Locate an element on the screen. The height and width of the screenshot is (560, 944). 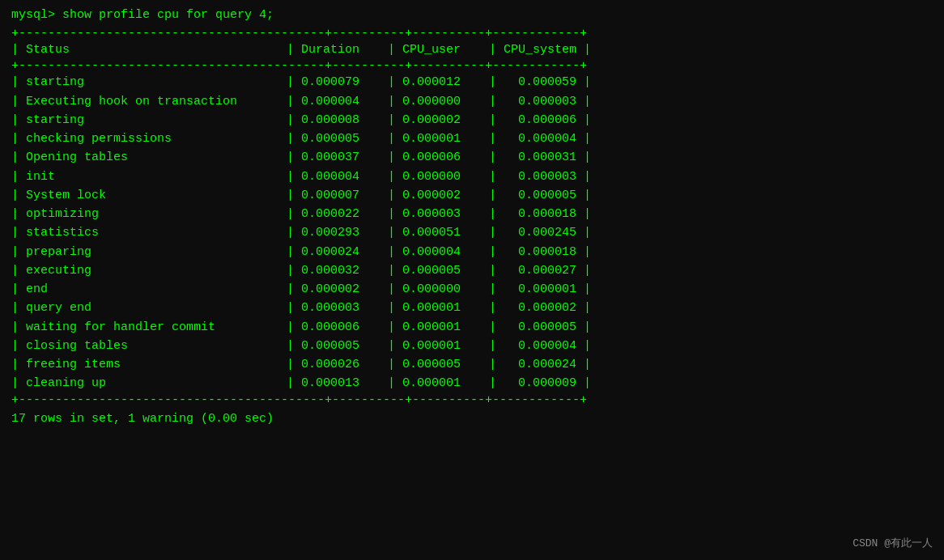
table-row: | checking permissions | 0.000005| 0.000… is located at coordinates (472, 139).